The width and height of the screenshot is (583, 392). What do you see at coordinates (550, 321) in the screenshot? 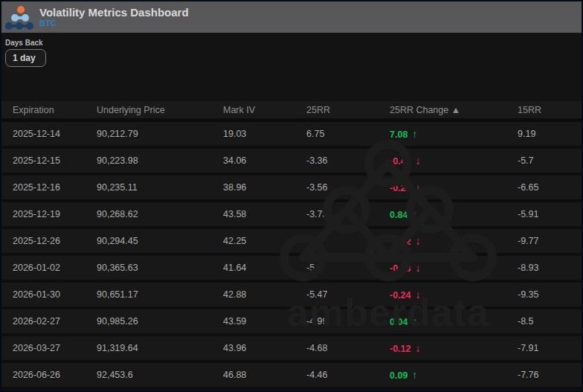
I see `rr15-cell: -8.5` at bounding box center [550, 321].